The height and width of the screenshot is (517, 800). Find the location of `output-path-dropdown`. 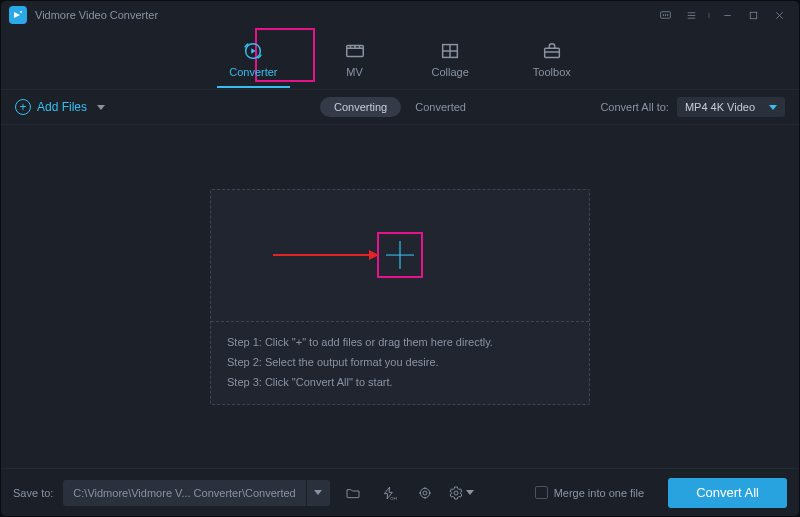

output-path-dropdown is located at coordinates (318, 493).